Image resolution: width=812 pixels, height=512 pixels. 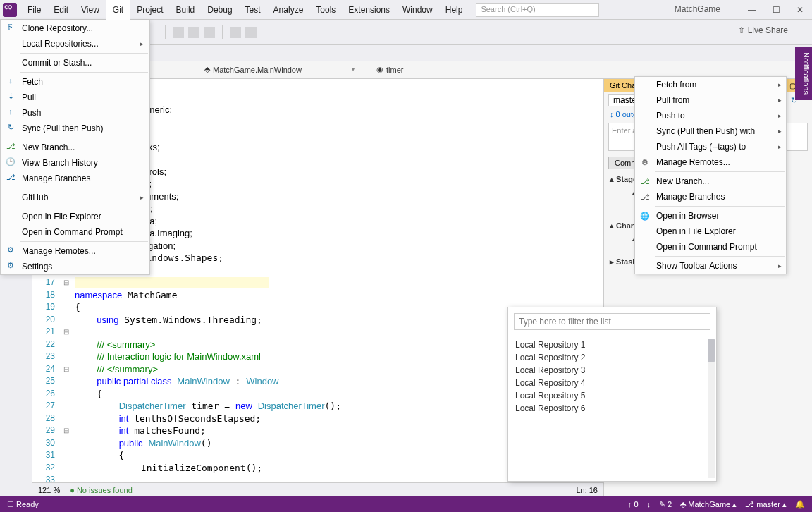 What do you see at coordinates (698, 9) in the screenshot?
I see `window-title: MatchGame` at bounding box center [698, 9].